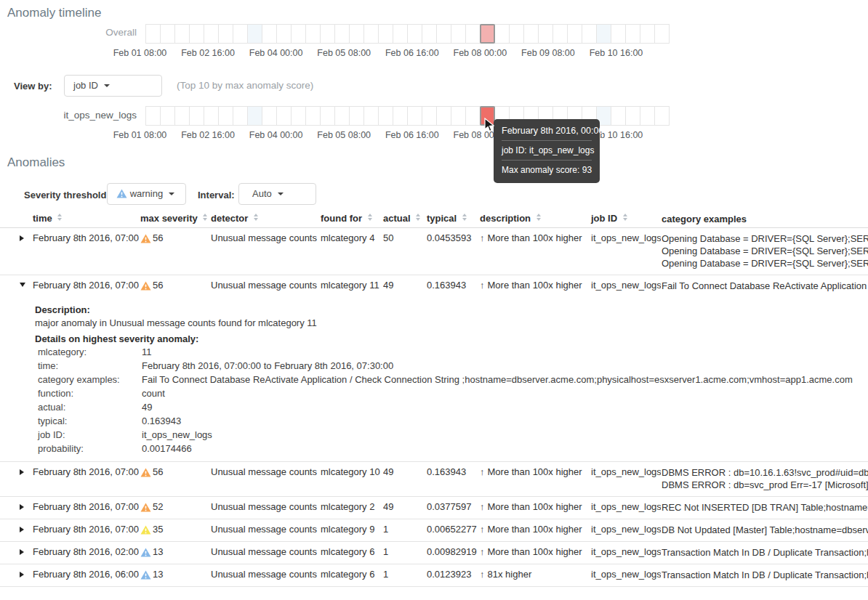 This screenshot has height=600, width=868. Describe the element at coordinates (626, 216) in the screenshot. I see `column-header-job: job ID` at that location.